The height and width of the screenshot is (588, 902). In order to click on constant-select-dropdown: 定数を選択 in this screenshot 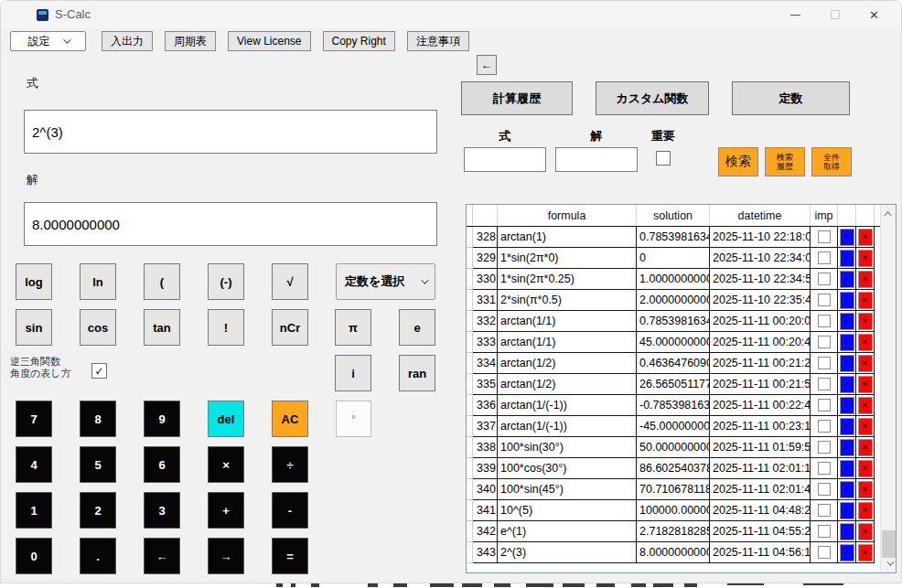, I will do `click(386, 282)`.